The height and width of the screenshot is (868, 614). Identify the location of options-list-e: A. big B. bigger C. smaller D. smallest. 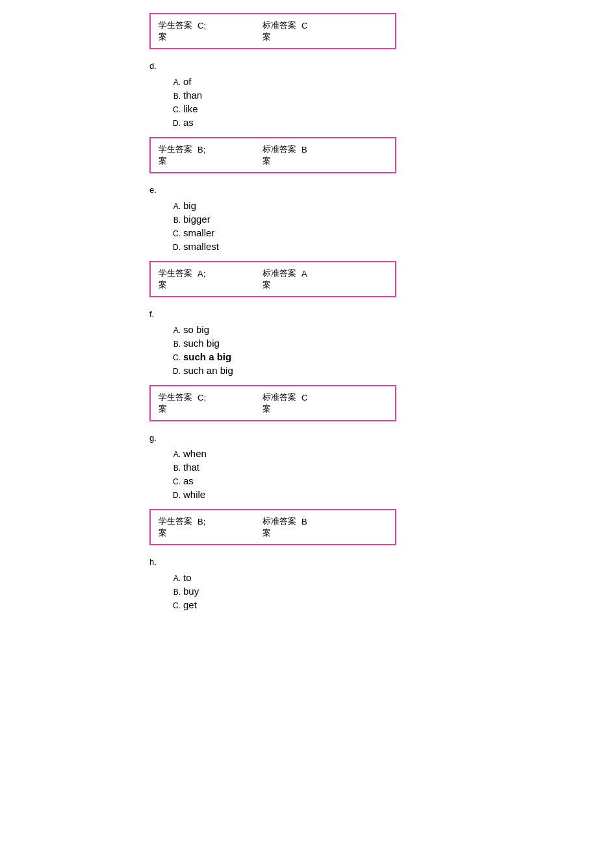
(296, 226).